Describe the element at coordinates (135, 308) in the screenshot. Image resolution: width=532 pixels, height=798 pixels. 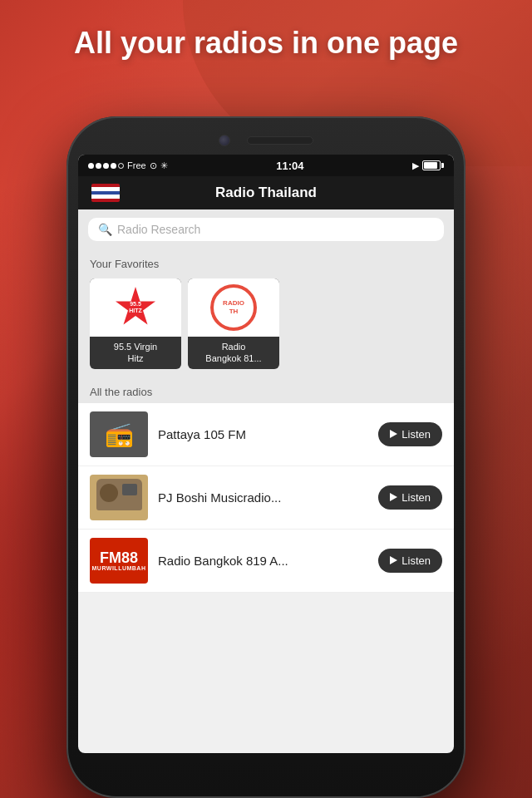
I see `virgin-text: 95.5HITZ` at that location.